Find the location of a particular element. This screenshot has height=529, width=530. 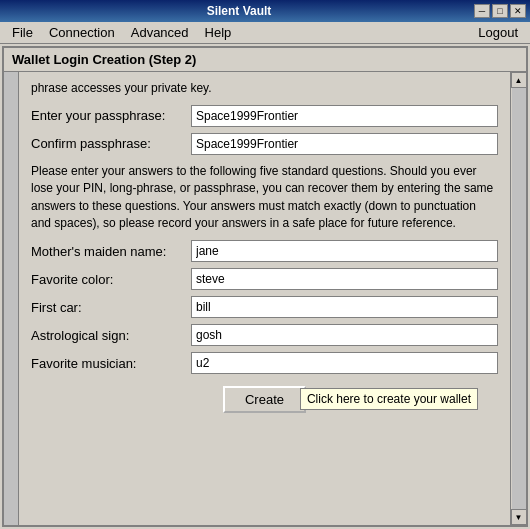

menu-logout: Logout is located at coordinates (498, 32).